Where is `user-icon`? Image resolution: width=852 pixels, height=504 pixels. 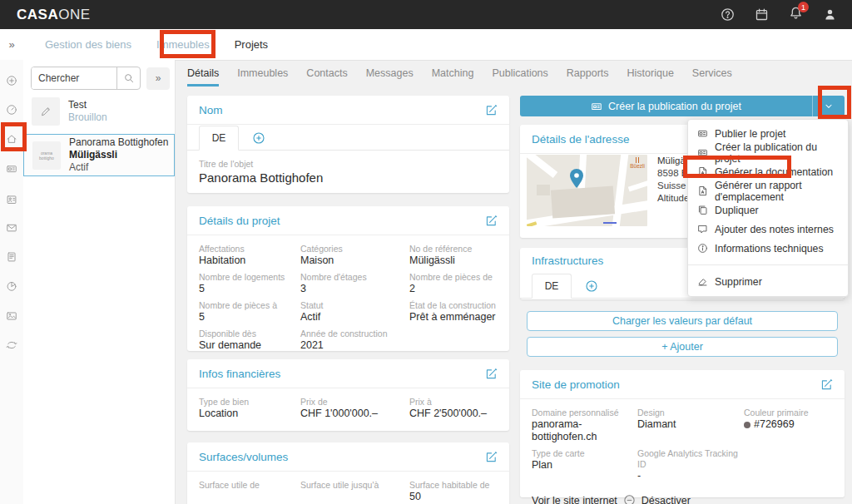
user-icon is located at coordinates (830, 15).